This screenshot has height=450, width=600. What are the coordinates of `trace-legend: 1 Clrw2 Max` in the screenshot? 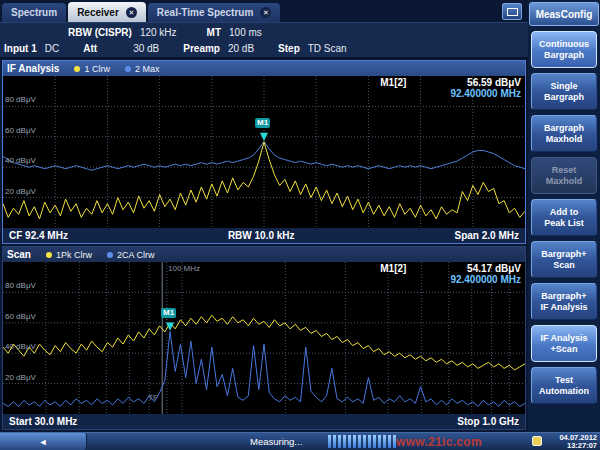 It's located at (109, 69).